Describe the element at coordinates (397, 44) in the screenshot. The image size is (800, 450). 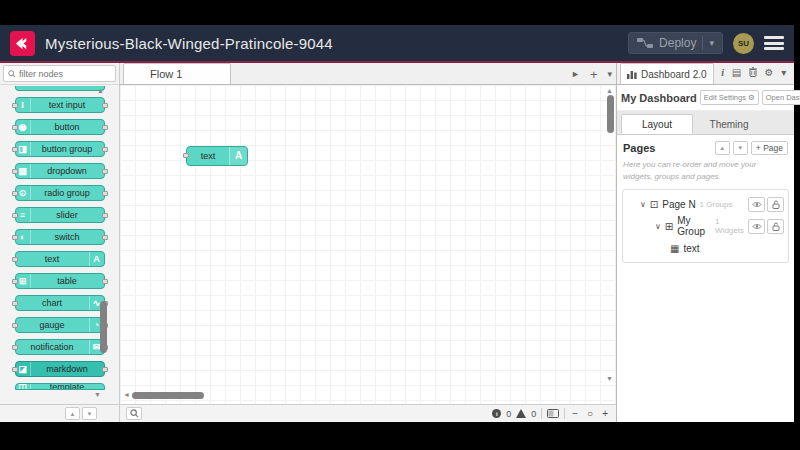
I see `editor-header: Mysterious-Black-Winged-Pratincole-9044 …` at that location.